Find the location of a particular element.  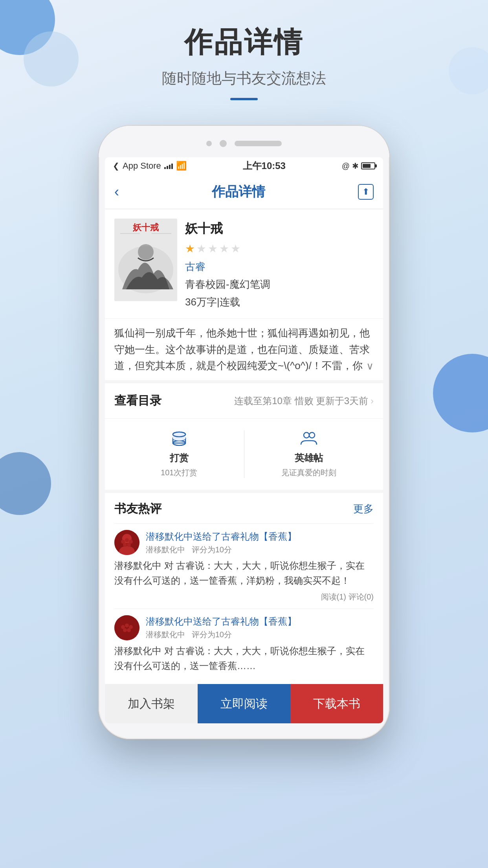

nav-share-button: ⬆ is located at coordinates (366, 192).